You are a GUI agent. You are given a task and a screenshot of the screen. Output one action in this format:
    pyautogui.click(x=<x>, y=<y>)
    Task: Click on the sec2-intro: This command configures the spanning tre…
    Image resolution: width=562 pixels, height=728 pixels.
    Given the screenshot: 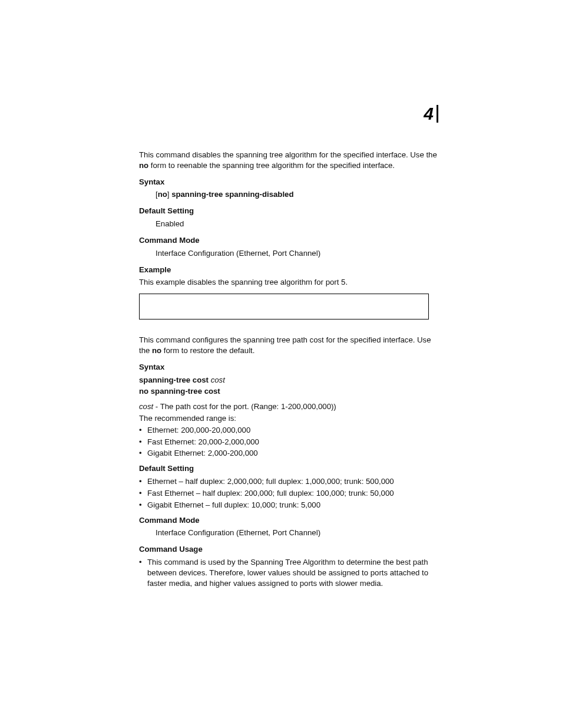 What is the action you would take?
    pyautogui.click(x=289, y=345)
    